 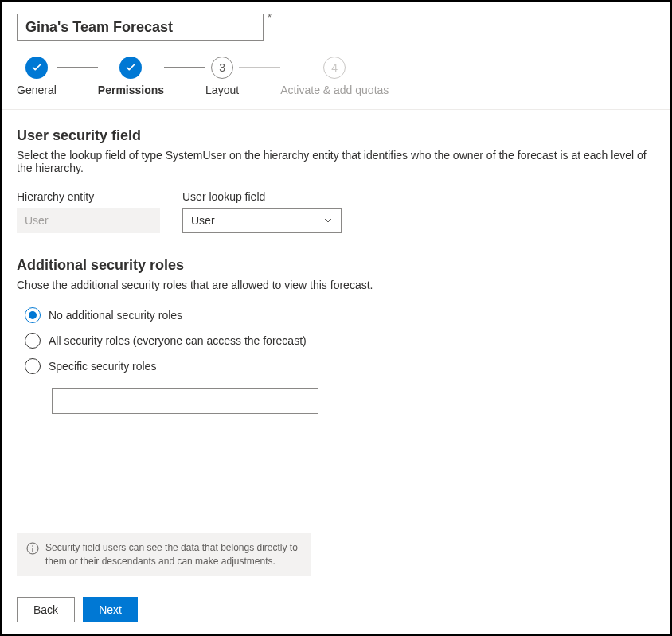 I want to click on radio-label: All security roles (everyone can access …, so click(x=178, y=341).